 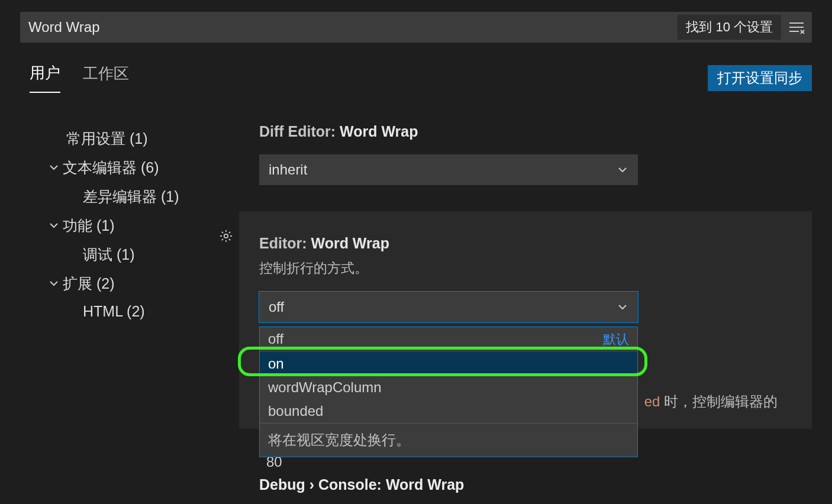 I want to click on option-label: bounded, so click(x=296, y=411).